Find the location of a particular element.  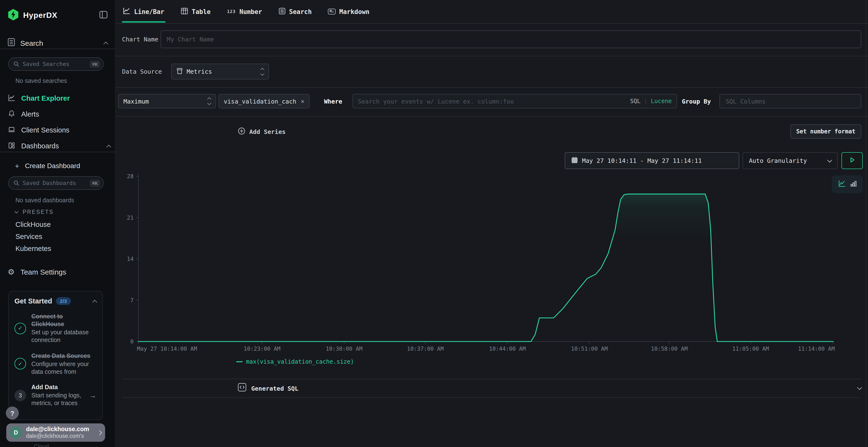

sidebar-item-chart-explorer: Chart Explorer is located at coordinates (59, 98).